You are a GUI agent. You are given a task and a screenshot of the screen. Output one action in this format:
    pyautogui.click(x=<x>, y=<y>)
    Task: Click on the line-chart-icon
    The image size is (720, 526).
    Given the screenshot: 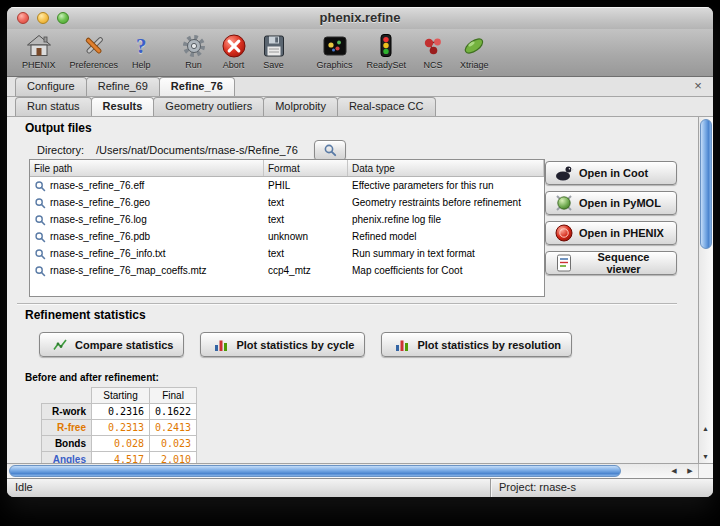 What is the action you would take?
    pyautogui.click(x=60, y=345)
    